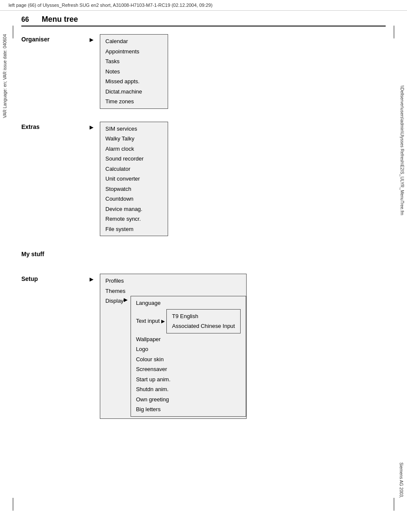 This screenshot has width=407, height=532. Describe the element at coordinates (394, 504) in the screenshot. I see `reg-mark-bottom-right` at that location.